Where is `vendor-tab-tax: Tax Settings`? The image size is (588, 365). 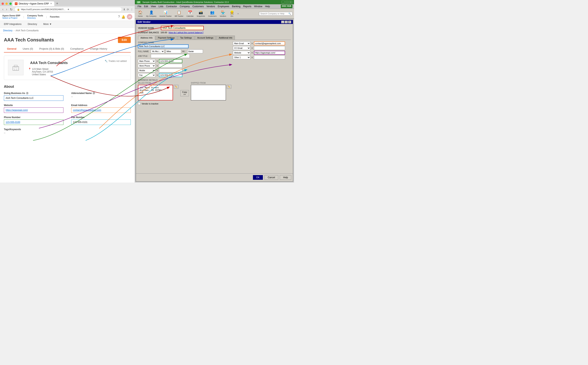 vendor-tab-tax: Tax Settings is located at coordinates (186, 38).